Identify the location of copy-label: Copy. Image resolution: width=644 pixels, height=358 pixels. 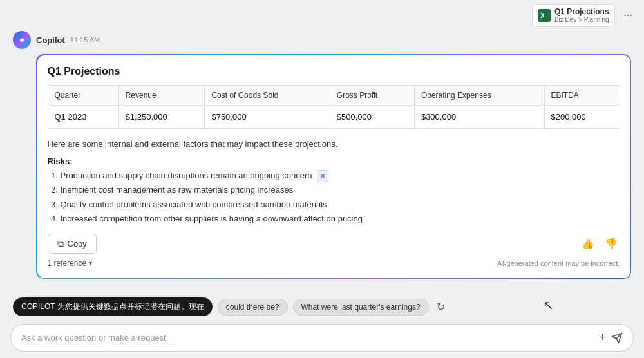
(77, 243).